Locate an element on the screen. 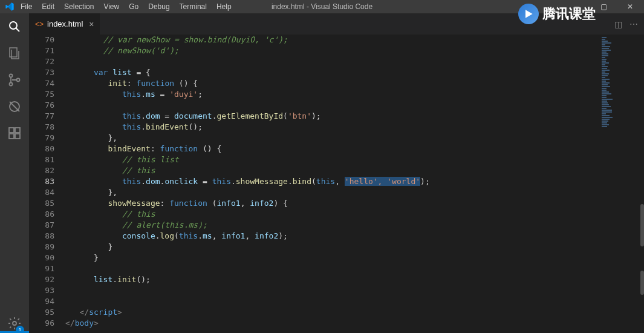  line-number: 84 is located at coordinates (42, 193).